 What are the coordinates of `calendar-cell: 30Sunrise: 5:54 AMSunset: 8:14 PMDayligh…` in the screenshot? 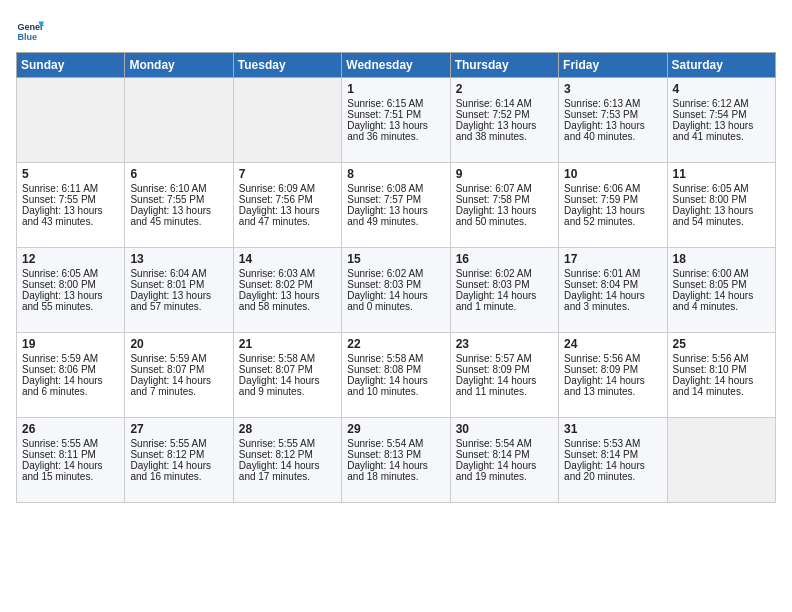 It's located at (504, 460).